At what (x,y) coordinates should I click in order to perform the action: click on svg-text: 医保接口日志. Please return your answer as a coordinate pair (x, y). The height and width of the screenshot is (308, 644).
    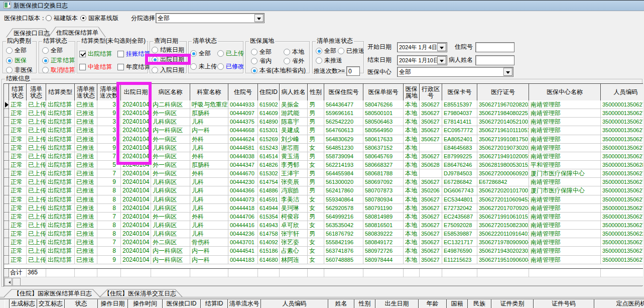
    Looking at the image, I should click on (32, 33).